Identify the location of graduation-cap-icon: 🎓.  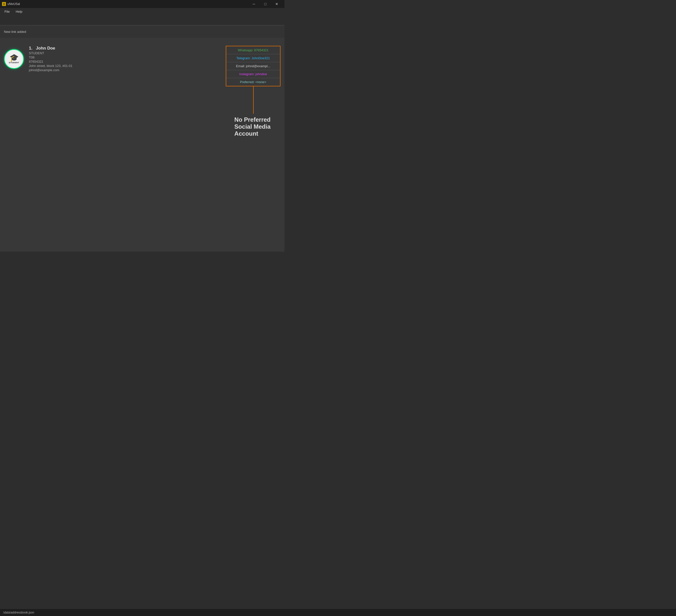
(14, 58).